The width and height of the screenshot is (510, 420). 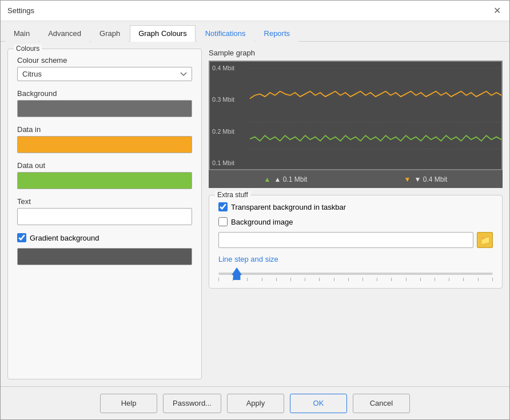 What do you see at coordinates (110, 33) in the screenshot?
I see `tab-graph: Graph` at bounding box center [110, 33].